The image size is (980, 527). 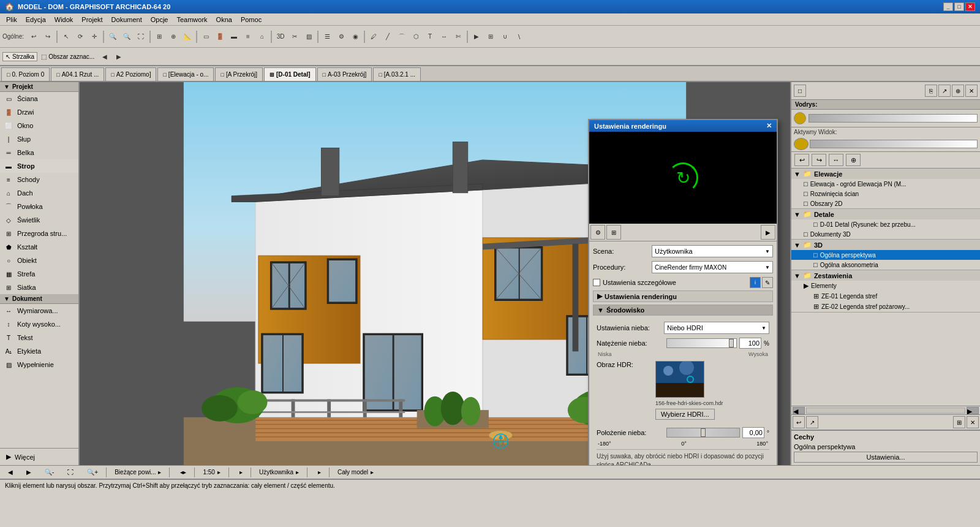 What do you see at coordinates (886, 265) in the screenshot?
I see `tree-item-aksonometria: □ Ogólna aksonometria` at bounding box center [886, 265].